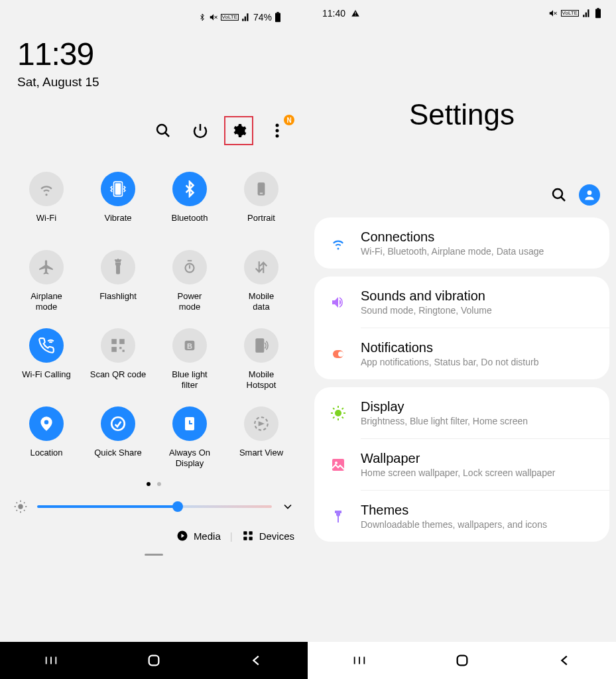  Describe the element at coordinates (154, 54) in the screenshot. I see `clock-time: 11:39` at that location.